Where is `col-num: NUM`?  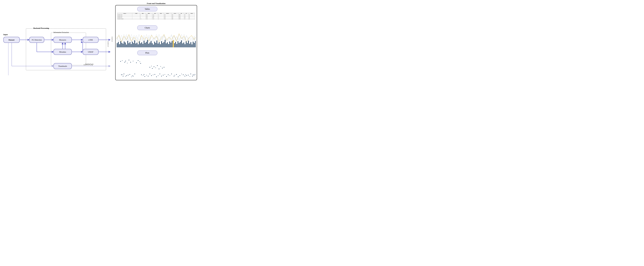 col-num: NUM is located at coordinates (192, 14).